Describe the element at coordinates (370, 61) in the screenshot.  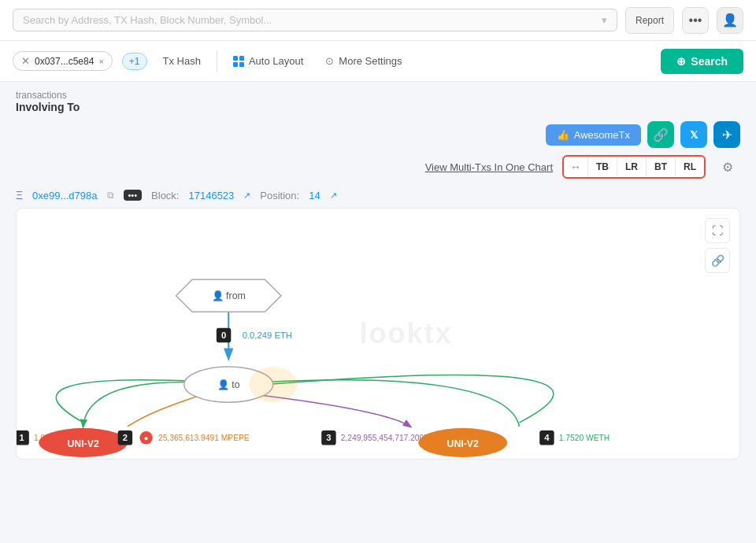
I see `more-settings-label: More Settings` at that location.